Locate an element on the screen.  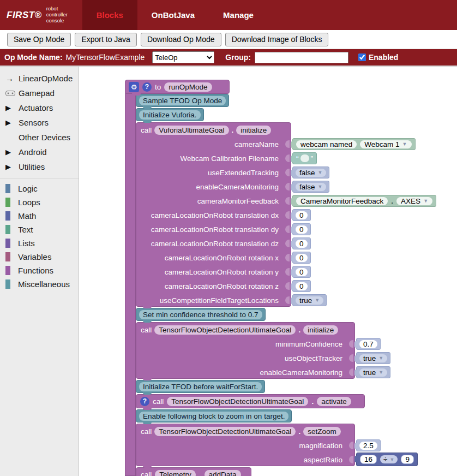
enabled-checkbox is located at coordinates (362, 57).